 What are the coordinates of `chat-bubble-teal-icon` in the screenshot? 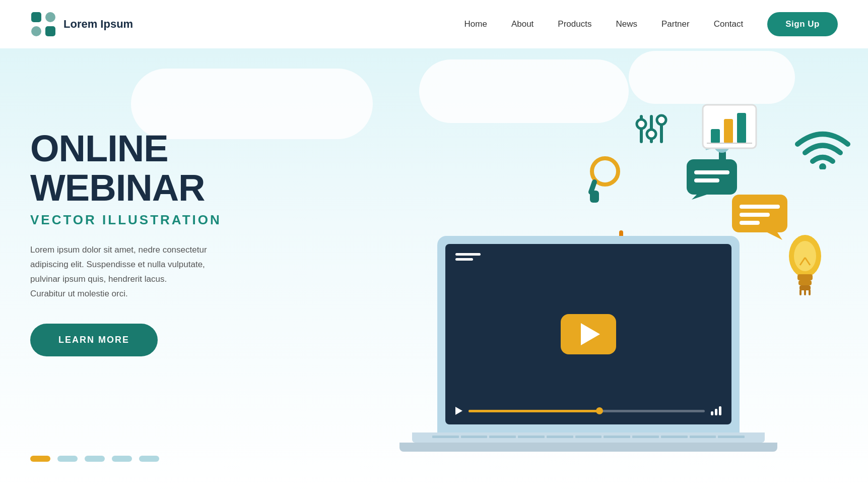 It's located at (712, 179).